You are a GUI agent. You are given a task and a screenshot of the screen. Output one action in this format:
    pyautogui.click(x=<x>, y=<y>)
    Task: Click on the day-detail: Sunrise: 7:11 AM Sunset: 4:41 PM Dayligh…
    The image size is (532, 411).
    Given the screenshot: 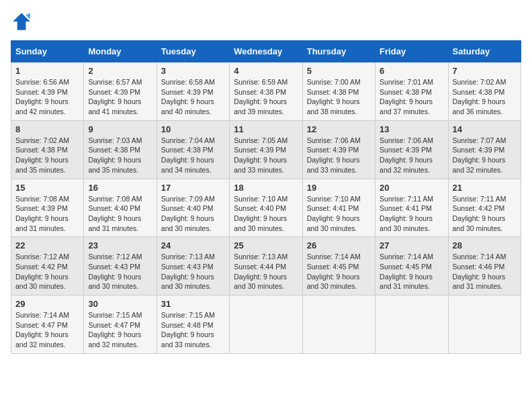 What is the action you would take?
    pyautogui.click(x=411, y=214)
    